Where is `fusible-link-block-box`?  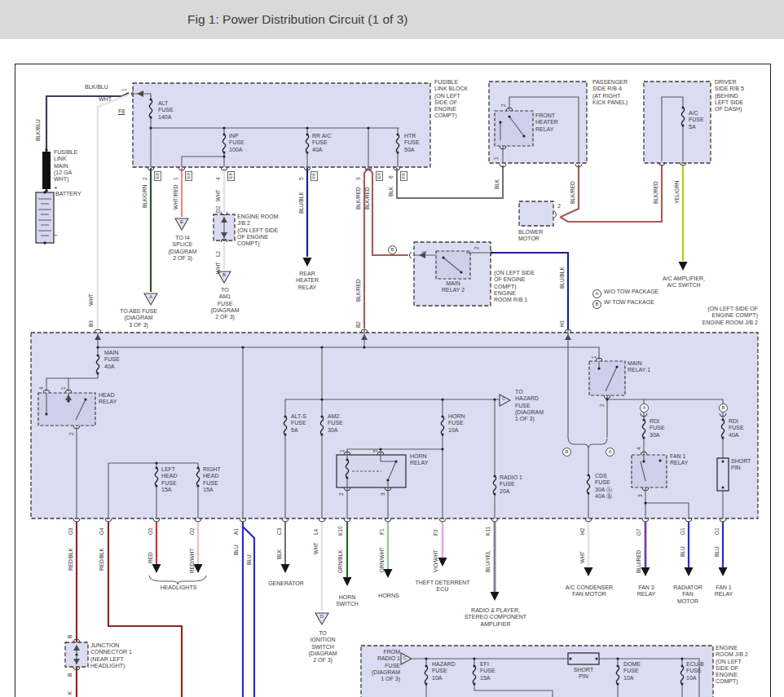
fusible-link-block-box is located at coordinates (282, 126).